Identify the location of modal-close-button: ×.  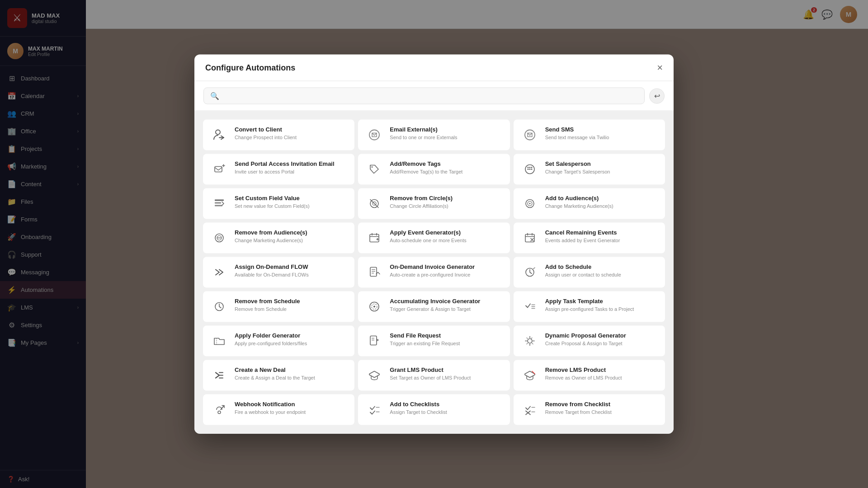
(660, 68).